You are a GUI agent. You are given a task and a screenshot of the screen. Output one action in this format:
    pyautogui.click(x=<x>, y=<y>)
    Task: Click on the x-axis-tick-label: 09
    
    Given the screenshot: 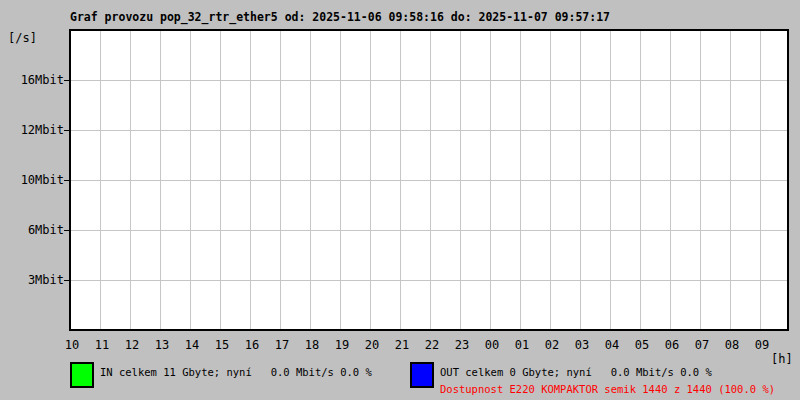 What is the action you would take?
    pyautogui.click(x=762, y=345)
    